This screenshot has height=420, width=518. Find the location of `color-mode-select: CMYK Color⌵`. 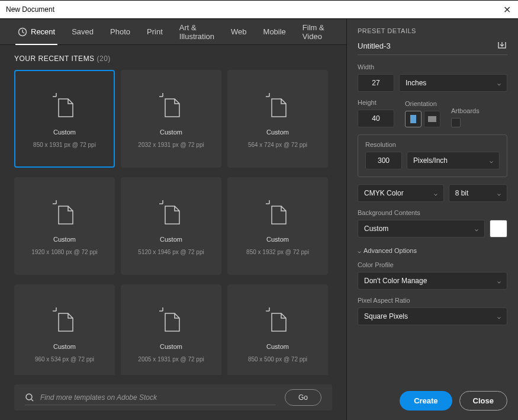

color-mode-select: CMYK Color⌵ is located at coordinates (401, 193).